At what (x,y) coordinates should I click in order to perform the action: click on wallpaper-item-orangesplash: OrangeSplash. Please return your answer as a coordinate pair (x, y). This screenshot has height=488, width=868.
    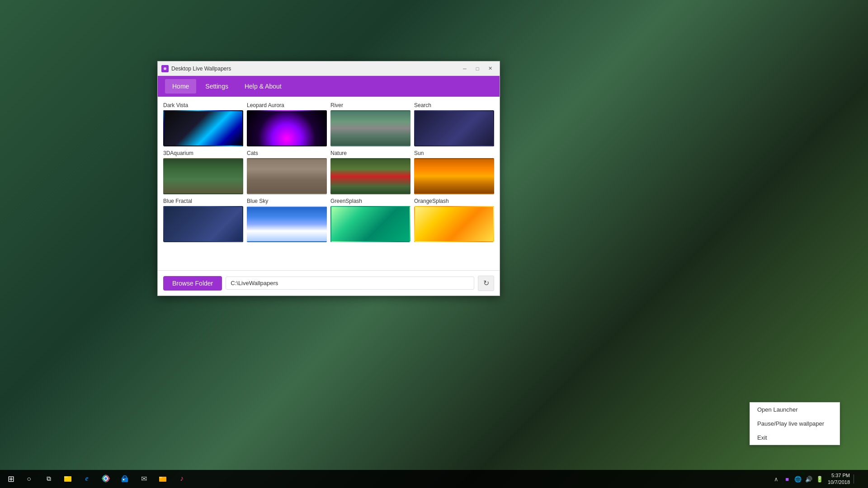
    Looking at the image, I should click on (454, 220).